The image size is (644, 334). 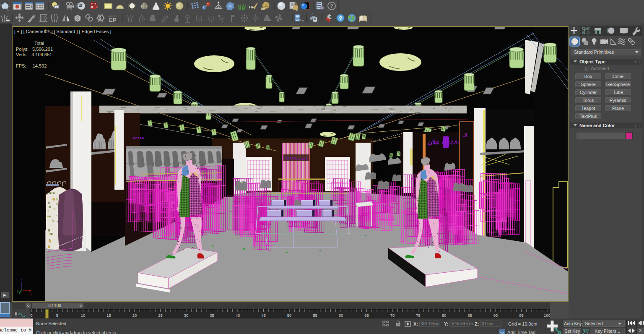 What do you see at coordinates (263, 316) in the screenshot?
I see `svg-text: 45` at bounding box center [263, 316].